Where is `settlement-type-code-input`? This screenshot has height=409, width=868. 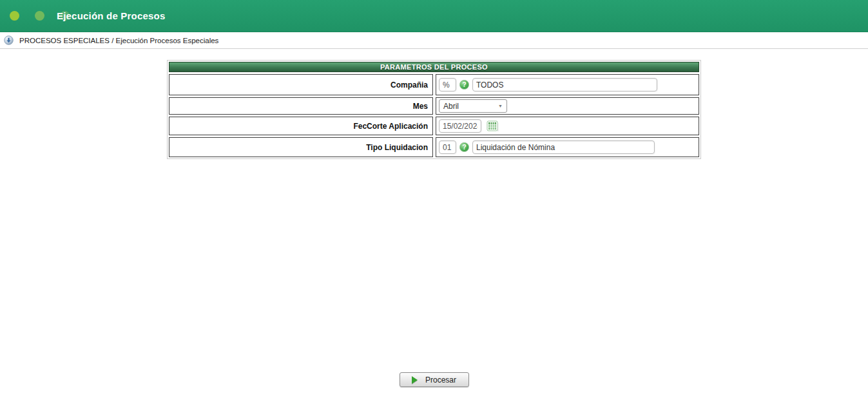
settlement-type-code-input is located at coordinates (447, 147).